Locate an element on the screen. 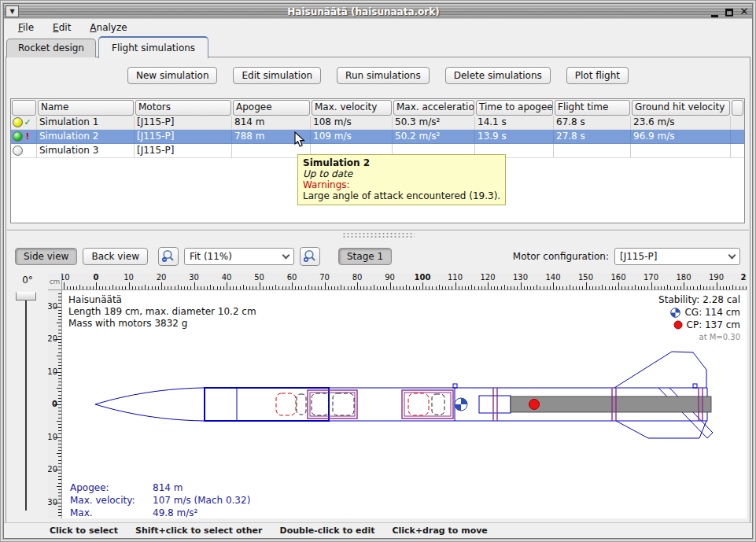 This screenshot has width=756, height=542. window-menu-icon: ▼ is located at coordinates (13, 11).